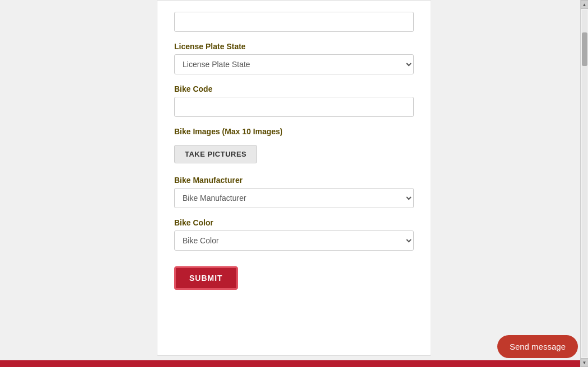 Image resolution: width=588 pixels, height=367 pixels. Describe the element at coordinates (294, 101) in the screenshot. I see `bike-code-group: Bike Code` at that location.